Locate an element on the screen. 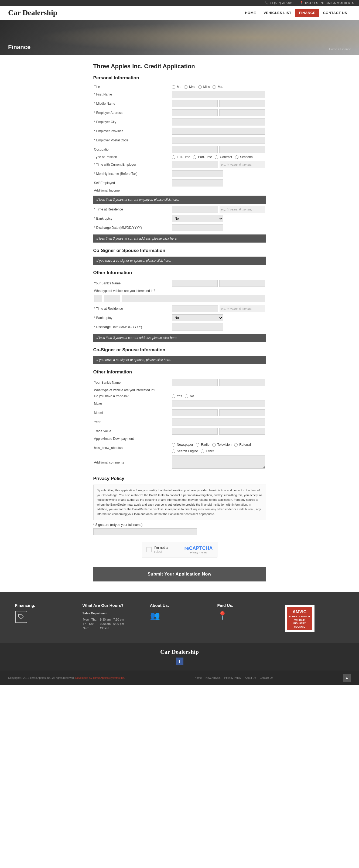 The width and height of the screenshot is (359, 868). title-ms-radio is located at coordinates (214, 87).